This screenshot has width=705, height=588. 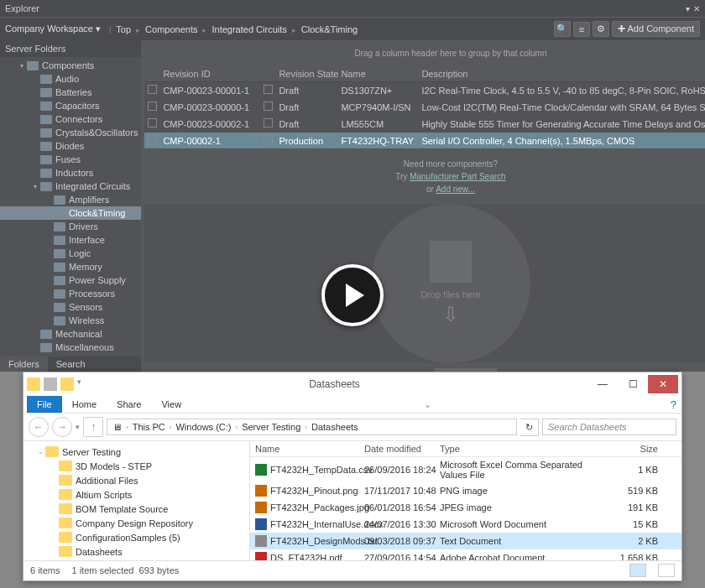 I want to click on details-view-button, so click(x=638, y=570).